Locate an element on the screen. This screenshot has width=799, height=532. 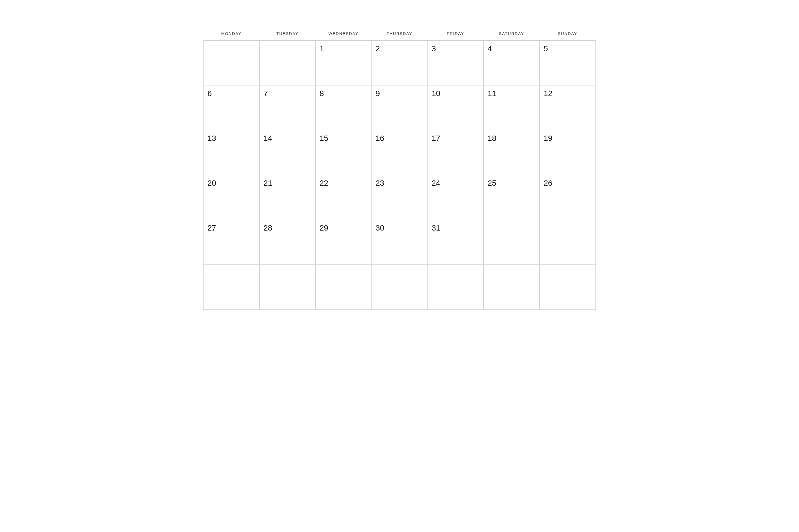
date-number: 12 is located at coordinates (548, 94).